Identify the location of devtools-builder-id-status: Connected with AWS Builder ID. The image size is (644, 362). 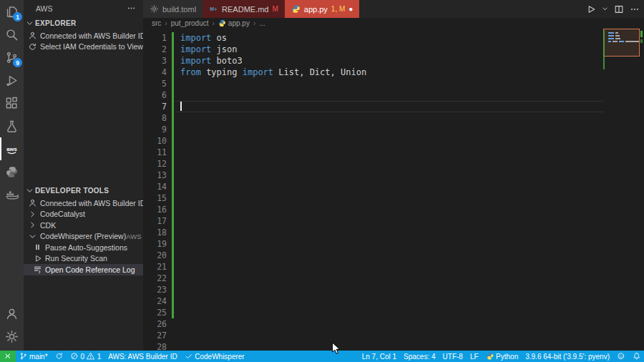
(83, 203).